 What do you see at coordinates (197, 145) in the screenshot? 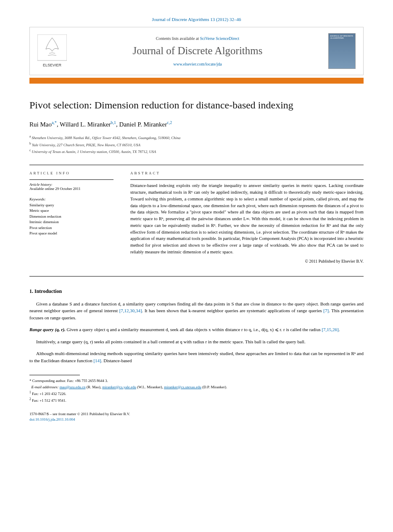
I see `affiliations: a Shenzhen University, 3688 Nanhai Rd., …` at bounding box center [197, 145].